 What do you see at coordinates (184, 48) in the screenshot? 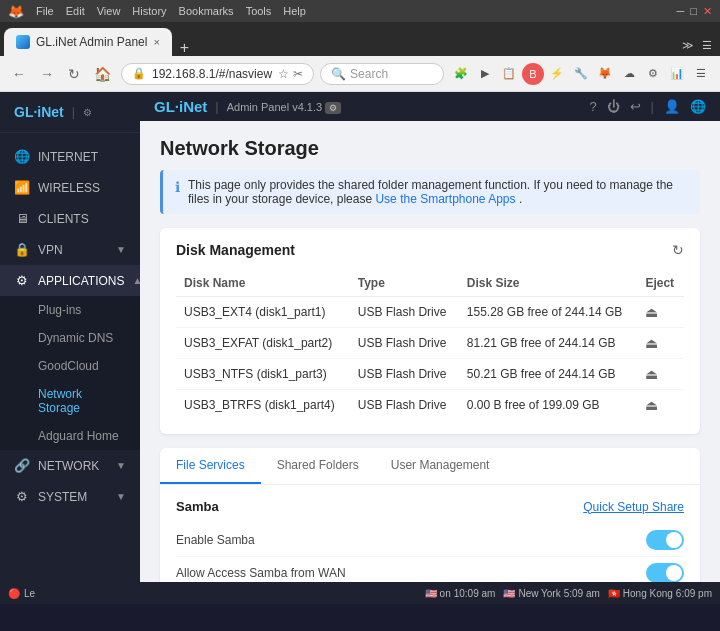
I see `new-tab-button: +` at bounding box center [184, 48].